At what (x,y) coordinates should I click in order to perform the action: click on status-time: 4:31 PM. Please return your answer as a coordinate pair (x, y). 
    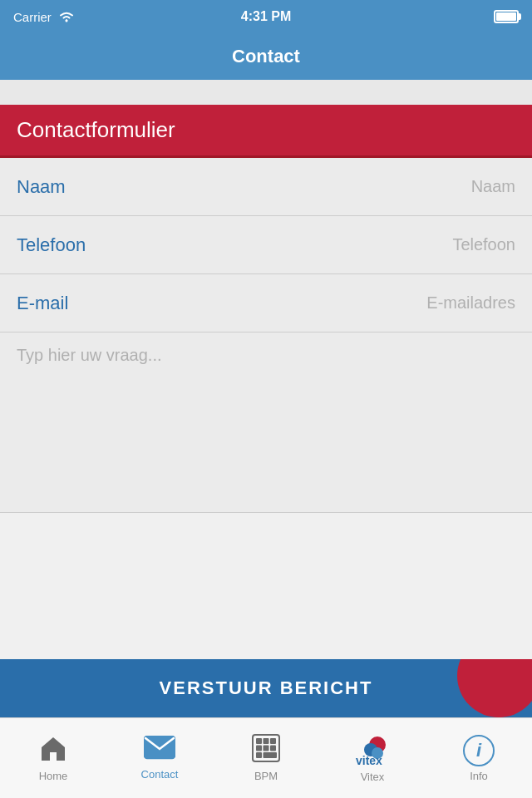
    Looking at the image, I should click on (266, 17).